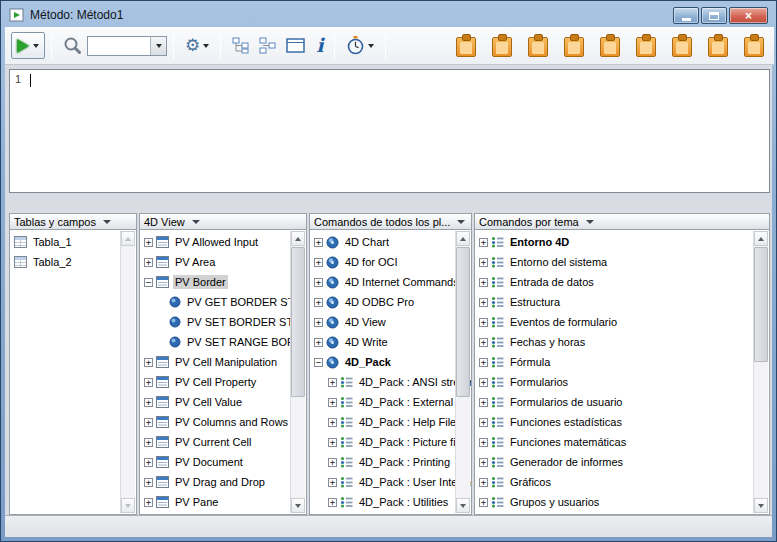 This screenshot has height=542, width=777. What do you see at coordinates (390, 502) in the screenshot?
I see `tree-row: +4D_Pack : Utilities` at bounding box center [390, 502].